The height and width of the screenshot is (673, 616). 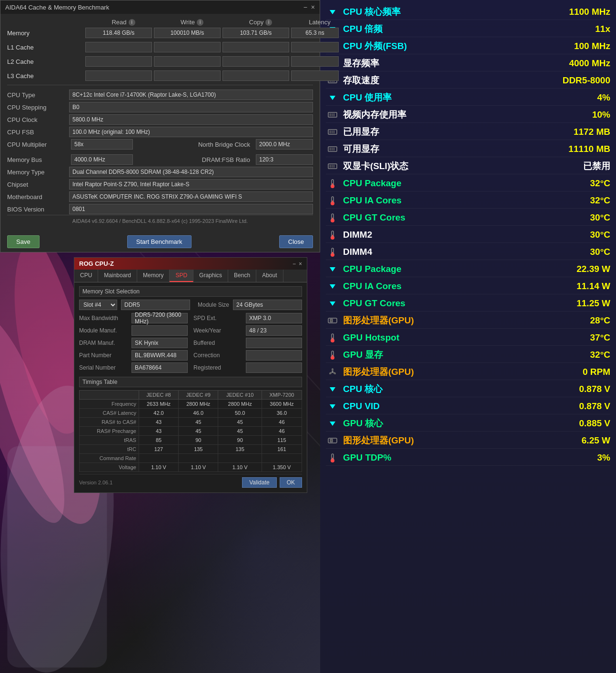 I want to click on timing-cell-3-4: 46, so click(x=282, y=432).